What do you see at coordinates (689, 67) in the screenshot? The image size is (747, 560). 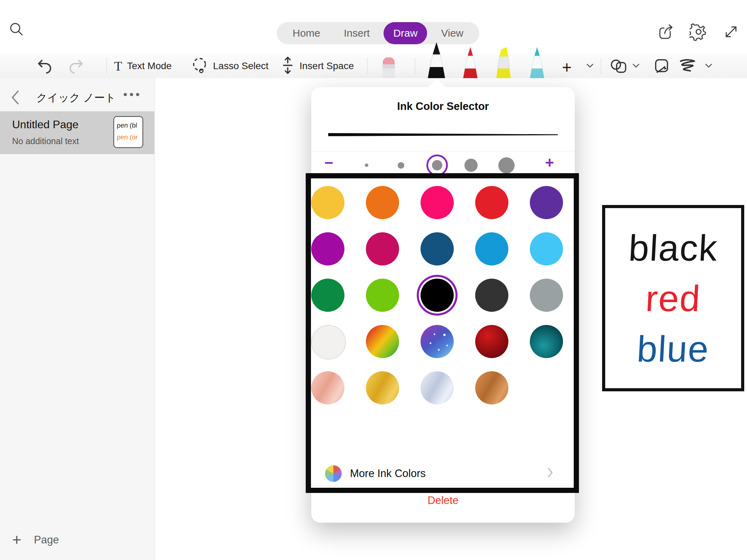 I see `ink-replay-icon` at bounding box center [689, 67].